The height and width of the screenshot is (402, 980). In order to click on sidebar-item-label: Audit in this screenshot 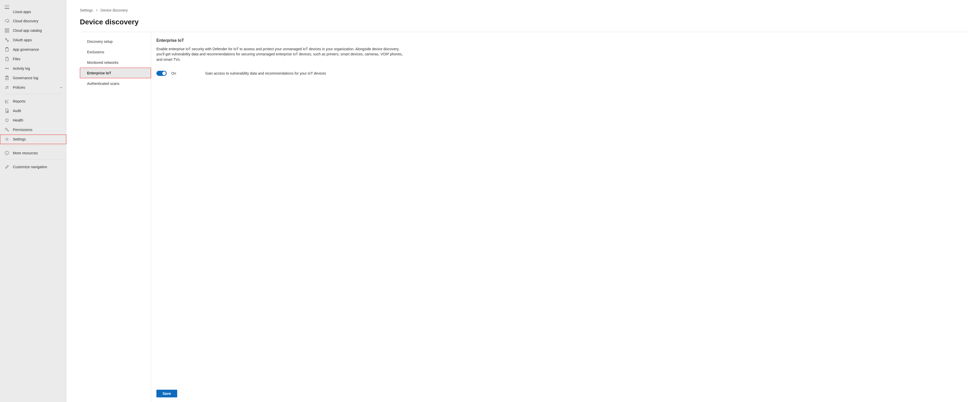, I will do `click(38, 111)`.